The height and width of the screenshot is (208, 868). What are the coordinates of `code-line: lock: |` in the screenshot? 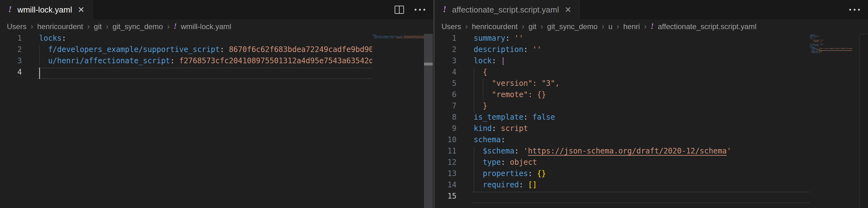 It's located at (602, 62).